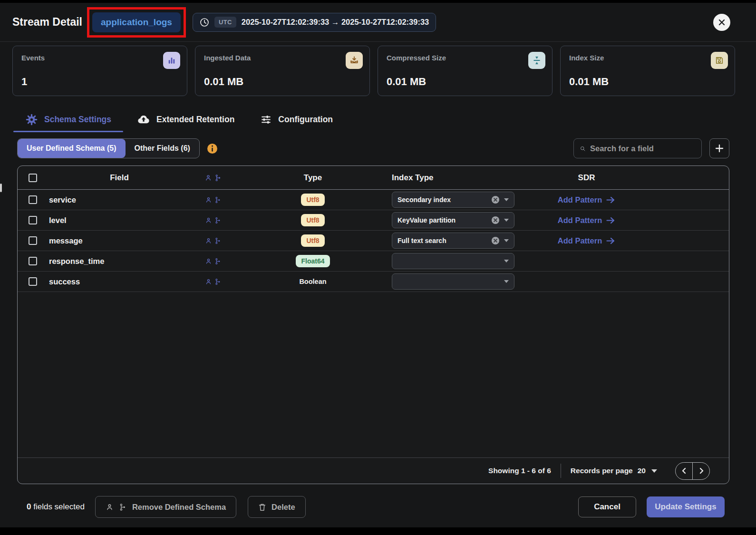  What do you see at coordinates (684, 471) in the screenshot?
I see `prev-page-button` at bounding box center [684, 471].